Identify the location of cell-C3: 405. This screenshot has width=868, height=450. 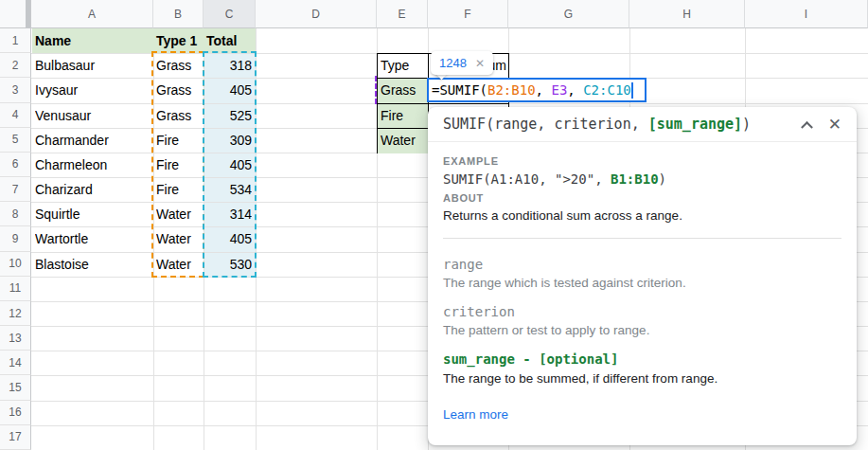
(227, 90).